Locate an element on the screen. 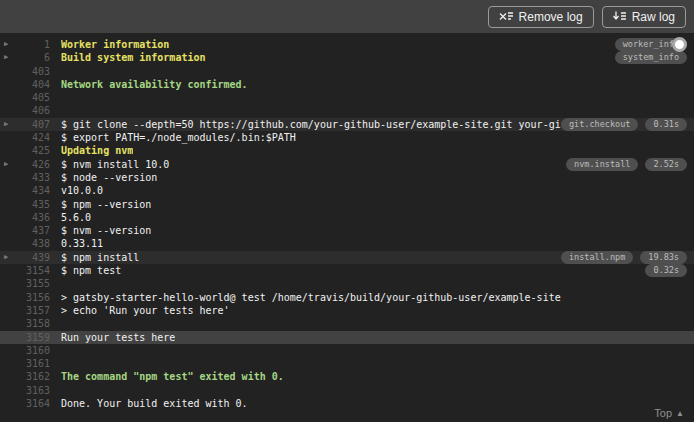  log-row: 3159Run your tests here is located at coordinates (347, 338).